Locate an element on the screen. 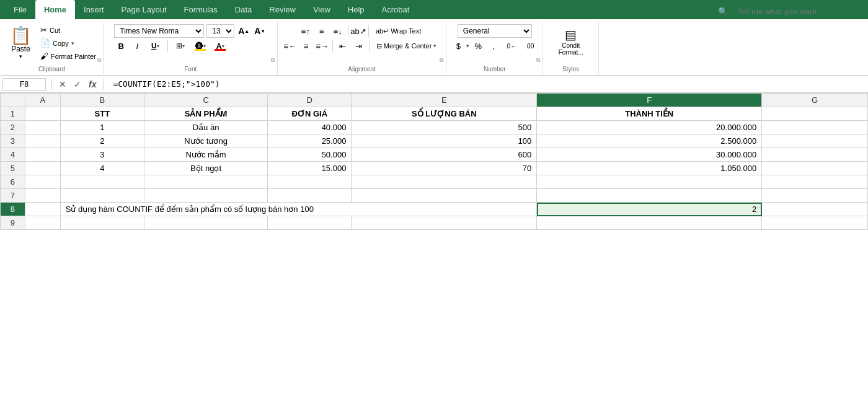 This screenshot has width=868, height=409. header-corner is located at coordinates (13, 100).